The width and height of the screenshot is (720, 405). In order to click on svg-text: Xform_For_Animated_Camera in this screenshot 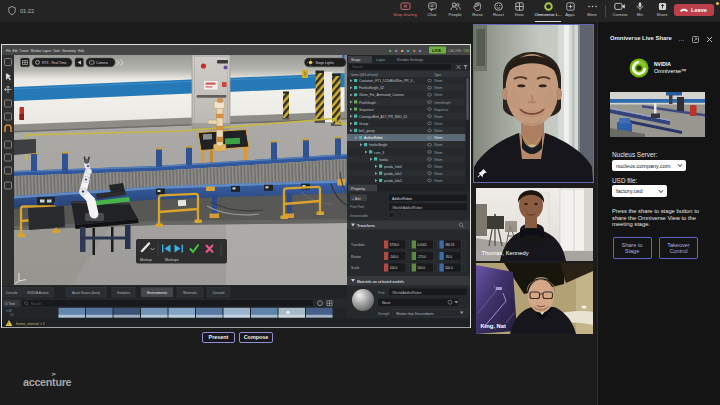, I will do `click(382, 95)`.